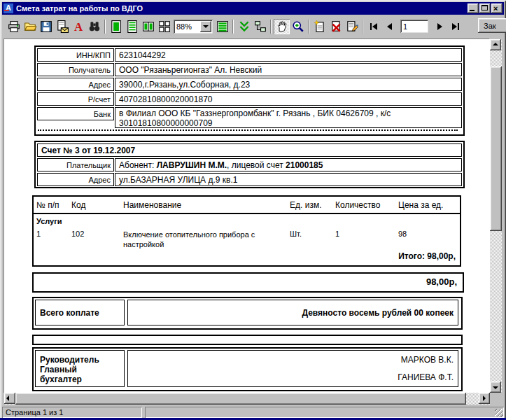 This screenshot has height=420, width=506. I want to click on nav-next-button, so click(440, 27).